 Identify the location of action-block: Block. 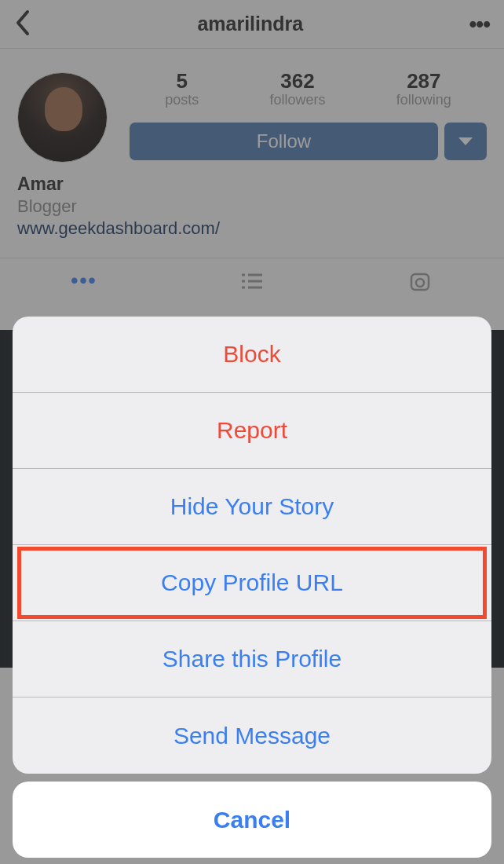
(252, 355).